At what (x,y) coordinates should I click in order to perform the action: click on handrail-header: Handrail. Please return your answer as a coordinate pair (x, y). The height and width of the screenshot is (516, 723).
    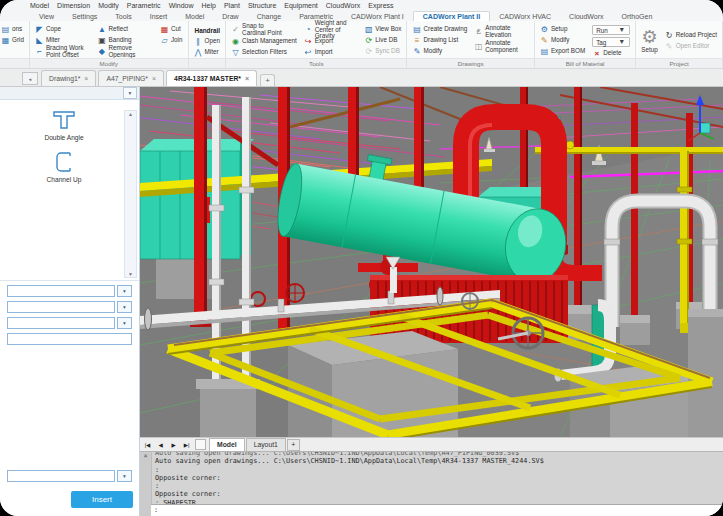
    Looking at the image, I should click on (208, 30).